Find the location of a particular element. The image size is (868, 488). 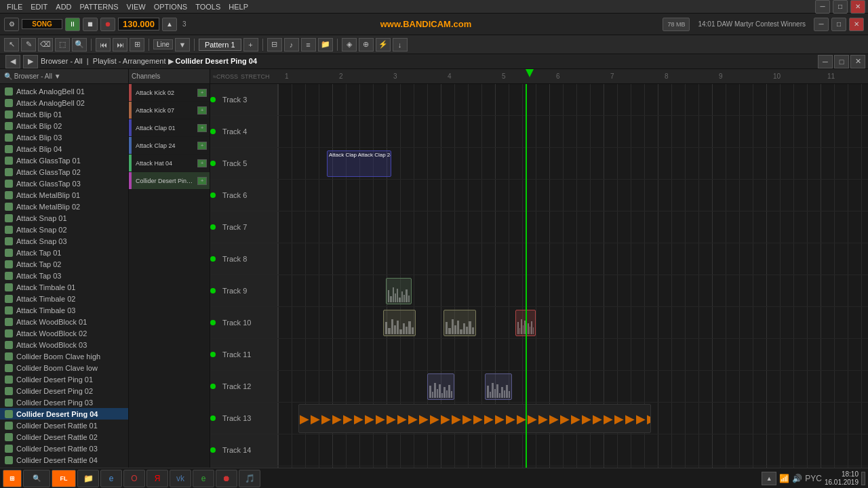

track-content-10: ▶▶▶▶▶▶▶▶▶▶▶▶▶▶▶▶▶▶▶▶▶▶▶▶▶▶▶▶▶▶▶▶▶▶▶▶▶▶▶▶… is located at coordinates (573, 418).